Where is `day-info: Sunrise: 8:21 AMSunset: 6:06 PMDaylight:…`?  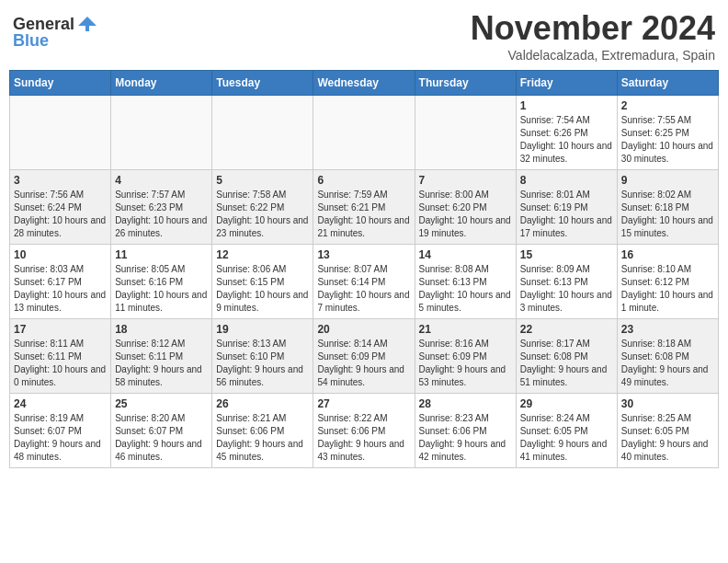
day-info: Sunrise: 8:21 AMSunset: 6:06 PMDaylight:… is located at coordinates (263, 438).